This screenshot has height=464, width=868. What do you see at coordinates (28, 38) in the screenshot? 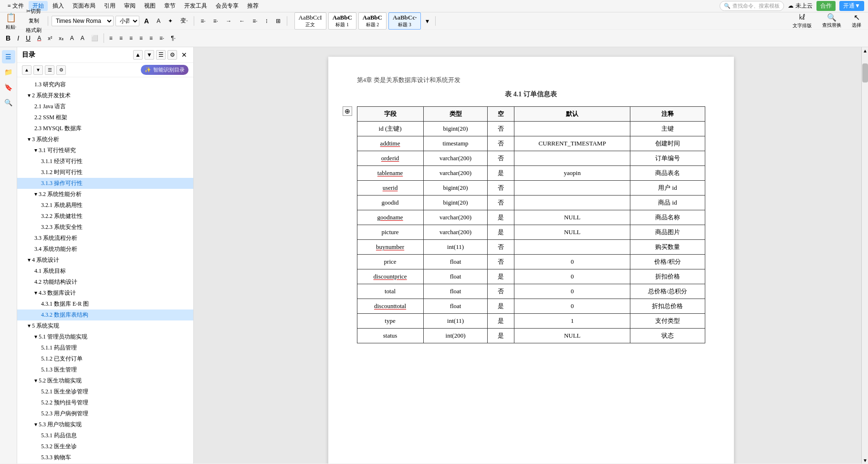
I see `underline-button: U` at bounding box center [28, 38].